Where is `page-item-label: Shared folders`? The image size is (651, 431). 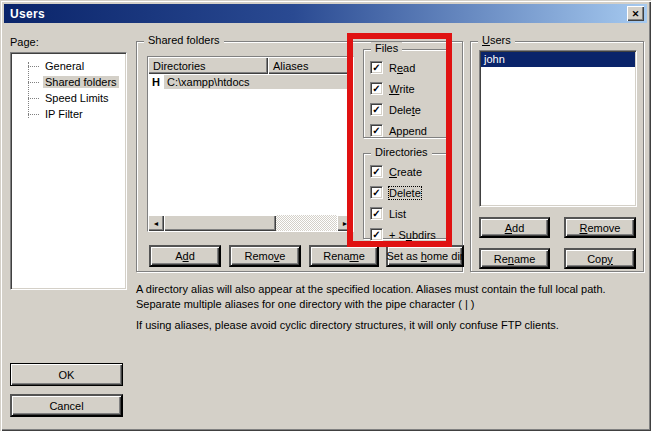 page-item-label: Shared folders is located at coordinates (81, 82).